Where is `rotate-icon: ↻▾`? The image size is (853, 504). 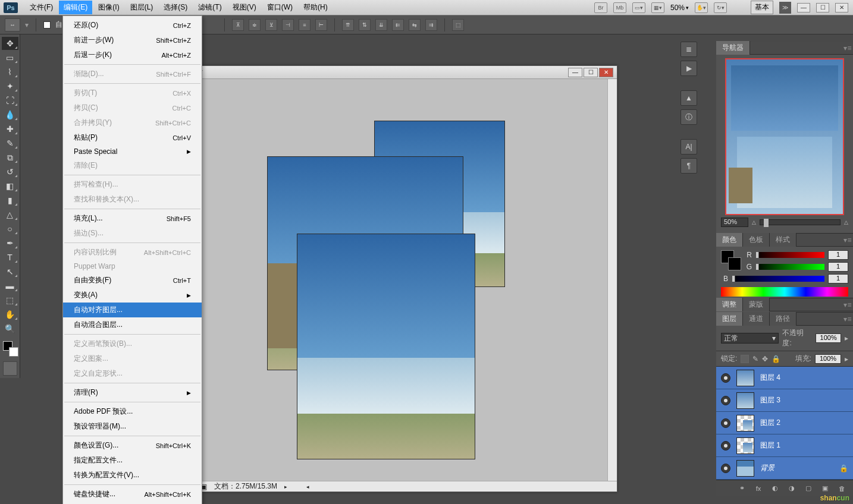
rotate-icon: ↻▾ is located at coordinates (720, 8).